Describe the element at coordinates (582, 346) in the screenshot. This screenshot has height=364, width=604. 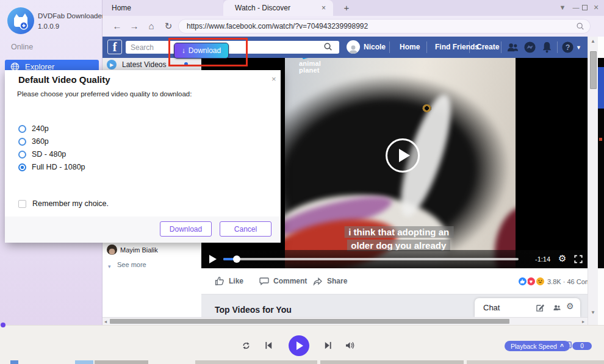
I see `queue-count-badge: 0` at that location.